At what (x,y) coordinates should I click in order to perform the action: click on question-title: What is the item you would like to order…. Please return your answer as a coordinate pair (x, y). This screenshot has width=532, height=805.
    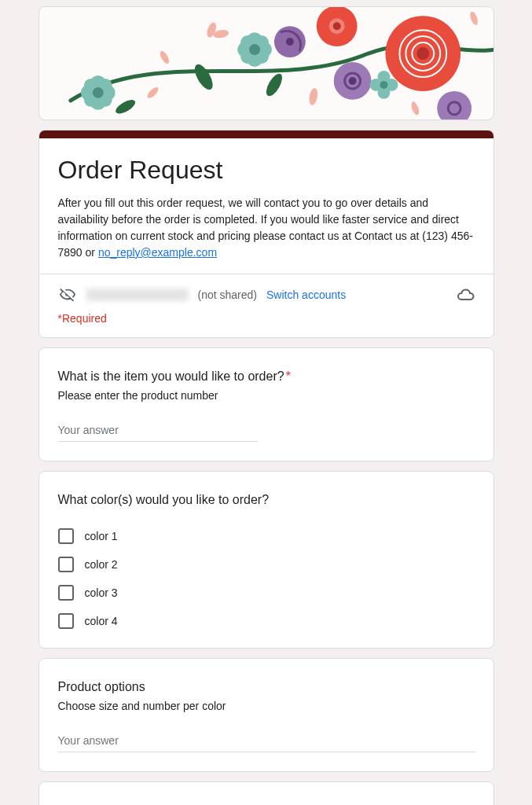
    Looking at the image, I should click on (266, 377).